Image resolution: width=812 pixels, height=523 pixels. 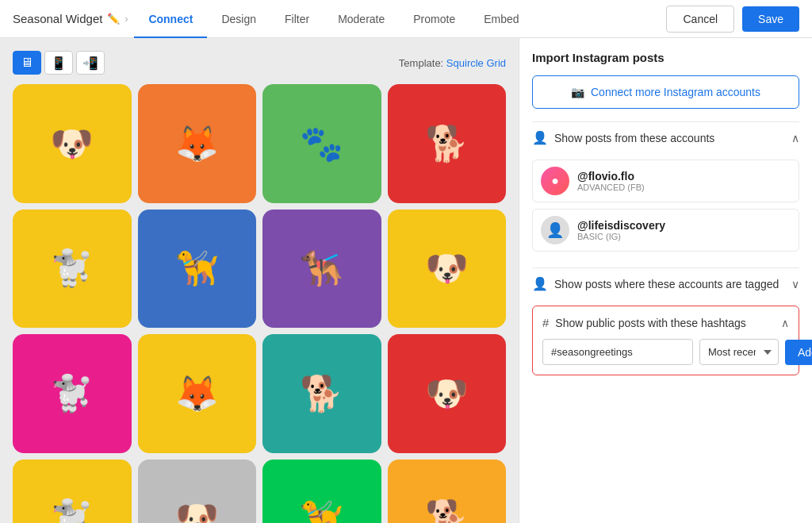 I want to click on tab-filter: Filter, so click(x=297, y=19).